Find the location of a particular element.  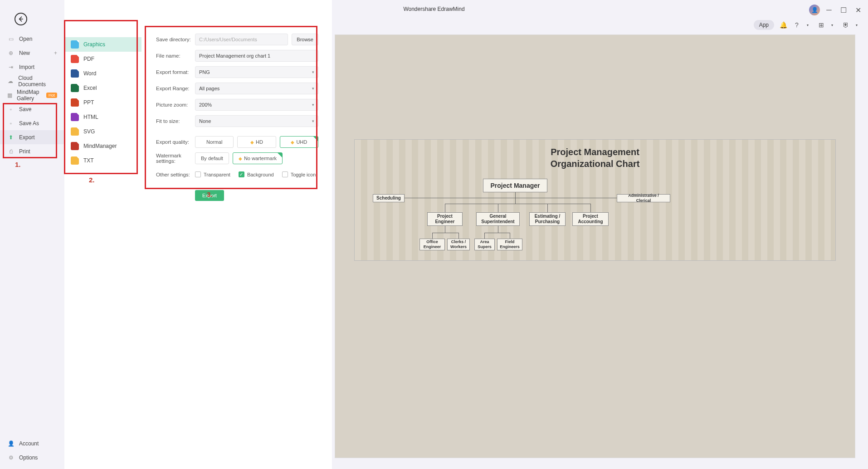

checkbox-group: Transparent Background Toggle icon is located at coordinates (257, 174).